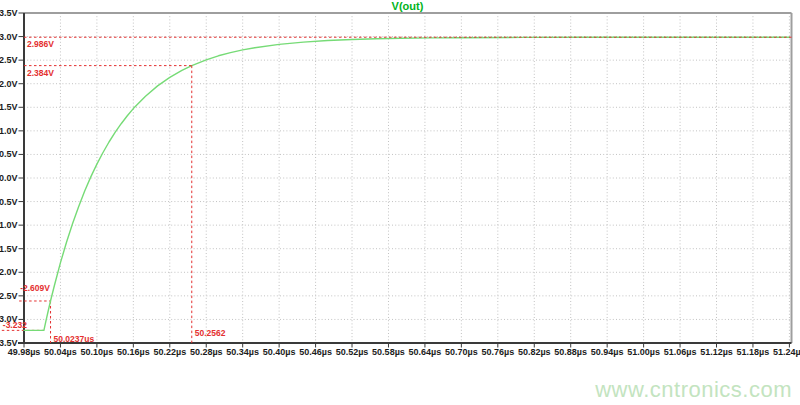 The image size is (800, 405). Describe the element at coordinates (680, 352) in the screenshot. I see `x-tick-label: 51.06µs` at that location.